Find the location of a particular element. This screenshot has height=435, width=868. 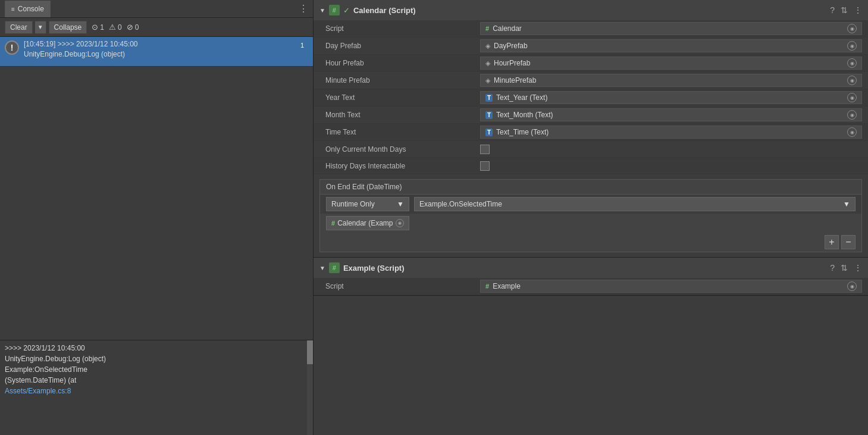

history-days-row: History Days Interactable is located at coordinates (591, 166).